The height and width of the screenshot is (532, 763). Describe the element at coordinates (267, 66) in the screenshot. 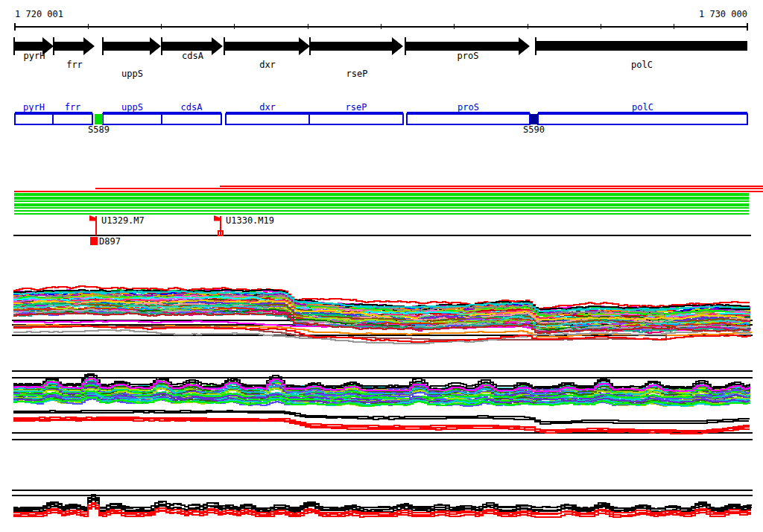

I see `gene-label-dxr: dxr` at that location.